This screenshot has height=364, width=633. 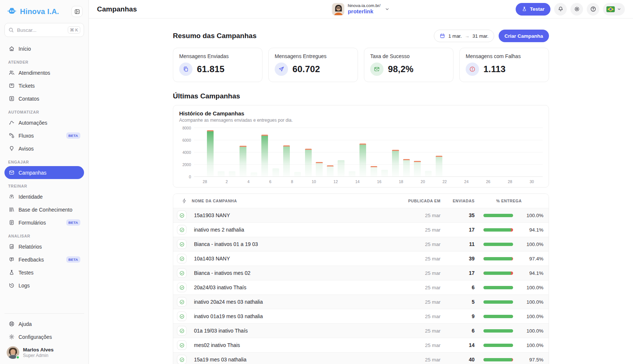 What do you see at coordinates (44, 337) in the screenshot?
I see `sidebar-item-configuracoes: Configurações` at bounding box center [44, 337].